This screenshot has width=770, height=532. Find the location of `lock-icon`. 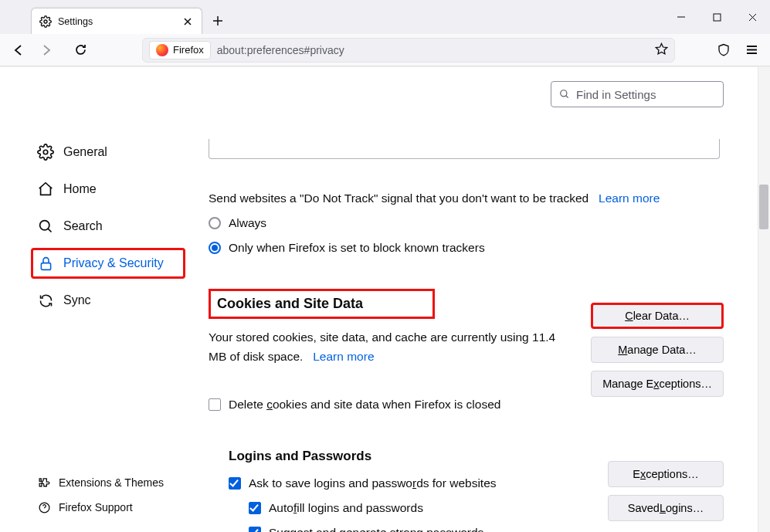

lock-icon is located at coordinates (46, 263).